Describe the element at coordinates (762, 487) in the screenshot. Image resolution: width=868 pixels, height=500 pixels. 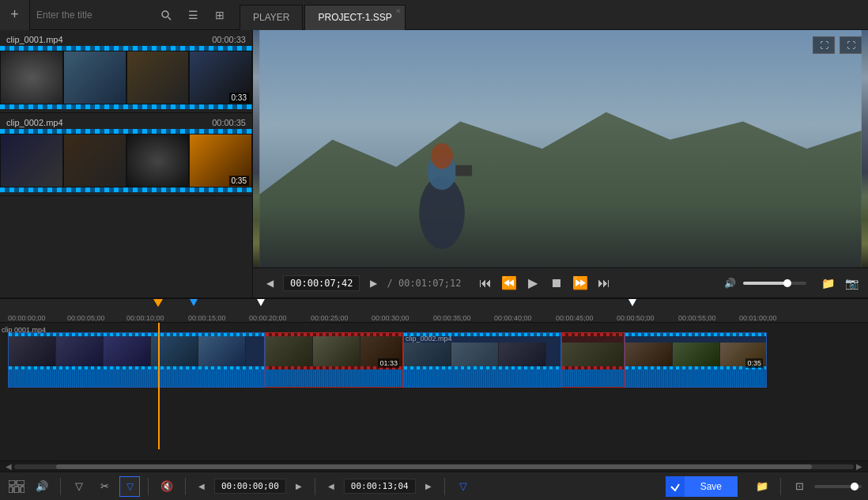
I see `folder-bb-button: 📁` at that location.